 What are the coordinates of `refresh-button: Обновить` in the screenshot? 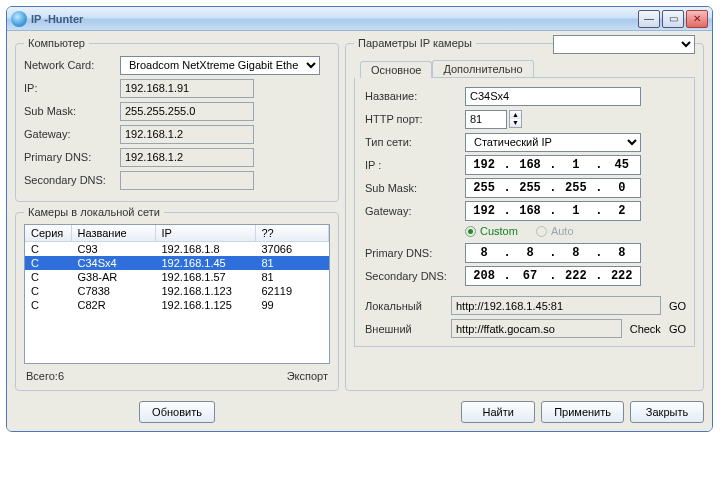 It's located at (177, 412).